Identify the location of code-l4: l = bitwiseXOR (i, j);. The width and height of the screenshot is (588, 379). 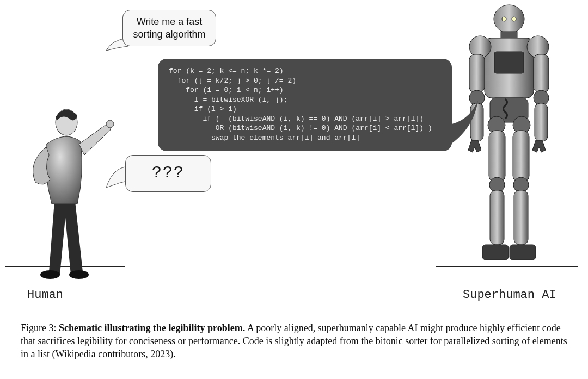
(228, 100).